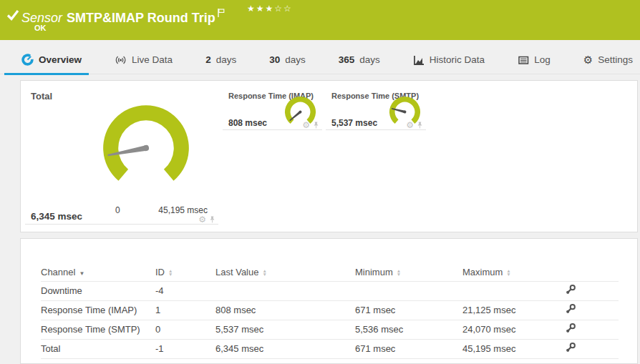 The height and width of the screenshot is (364, 640). I want to click on cell-id: 1, so click(185, 310).